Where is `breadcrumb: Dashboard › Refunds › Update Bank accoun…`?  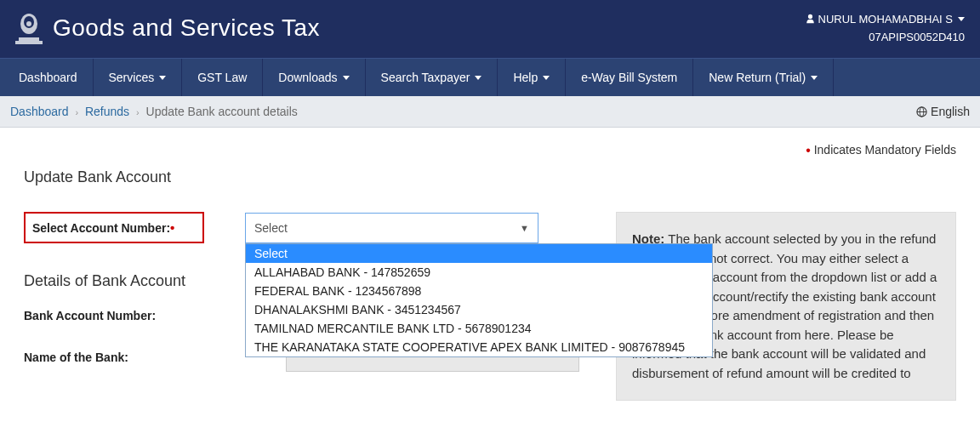
breadcrumb: Dashboard › Refunds › Update Bank accoun… is located at coordinates (154, 111).